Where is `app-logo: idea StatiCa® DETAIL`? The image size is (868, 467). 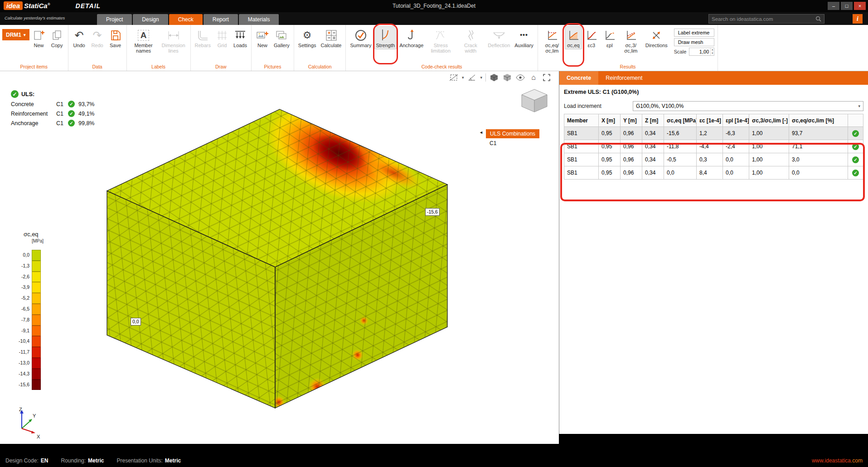 app-logo: idea StatiCa® DETAIL is located at coordinates (52, 5).